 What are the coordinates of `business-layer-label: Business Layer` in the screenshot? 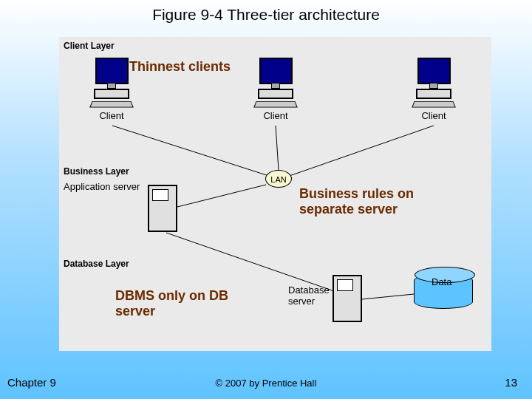 It's located at (96, 171).